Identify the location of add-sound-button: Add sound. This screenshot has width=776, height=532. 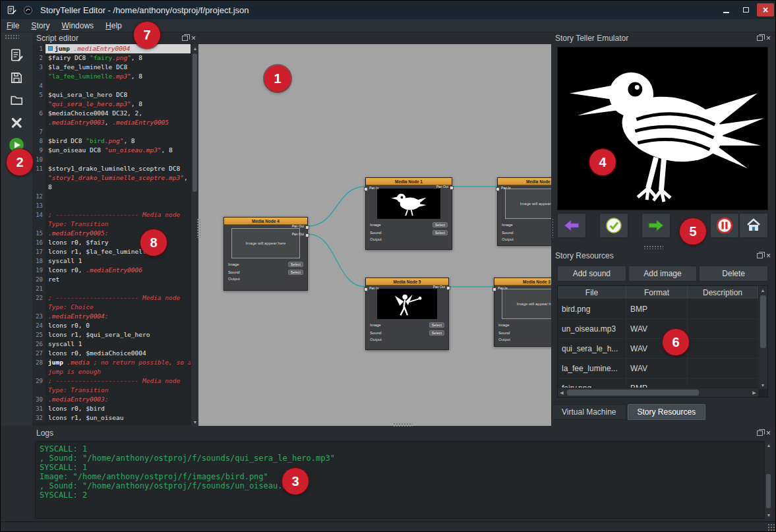
(592, 274).